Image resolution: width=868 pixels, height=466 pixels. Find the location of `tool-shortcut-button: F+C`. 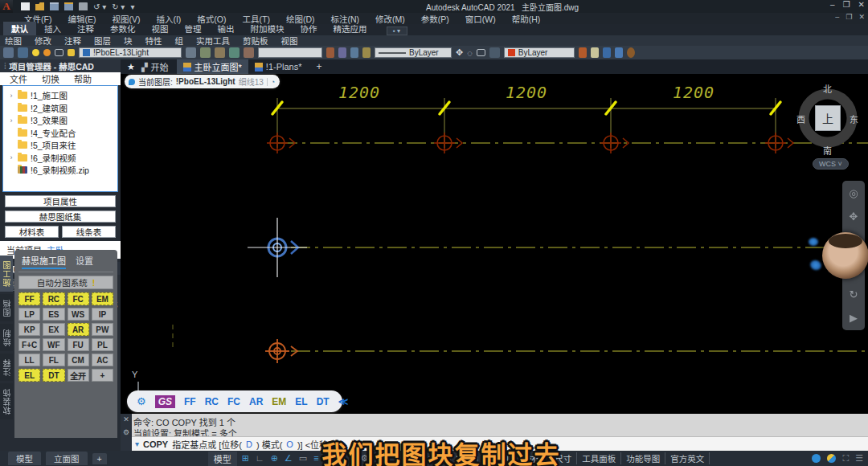

tool-shortcut-button: F+C is located at coordinates (29, 345).